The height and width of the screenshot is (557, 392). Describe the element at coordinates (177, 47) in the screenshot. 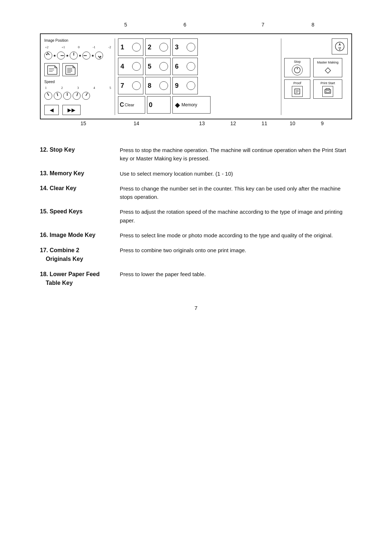

I see `key-3-label: 3` at that location.